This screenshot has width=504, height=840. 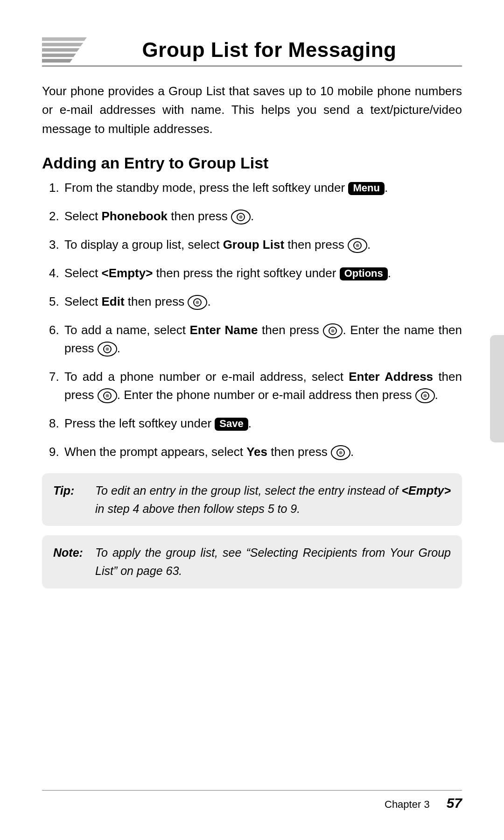 What do you see at coordinates (262, 386) in the screenshot?
I see `step-7: To add a phone number or e-mail address,…` at bounding box center [262, 386].